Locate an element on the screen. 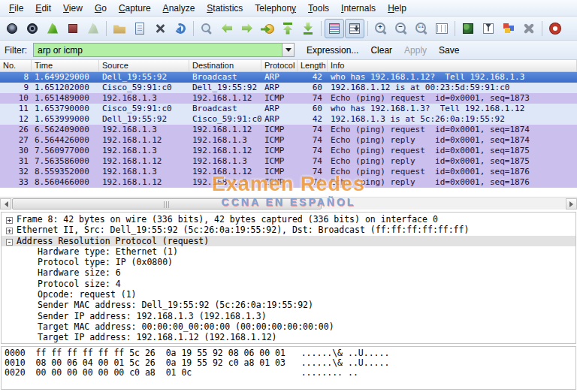  packet-row-12: 121.653999000Dell_19:55:92Cisco_59:91:c0… is located at coordinates (288, 119).